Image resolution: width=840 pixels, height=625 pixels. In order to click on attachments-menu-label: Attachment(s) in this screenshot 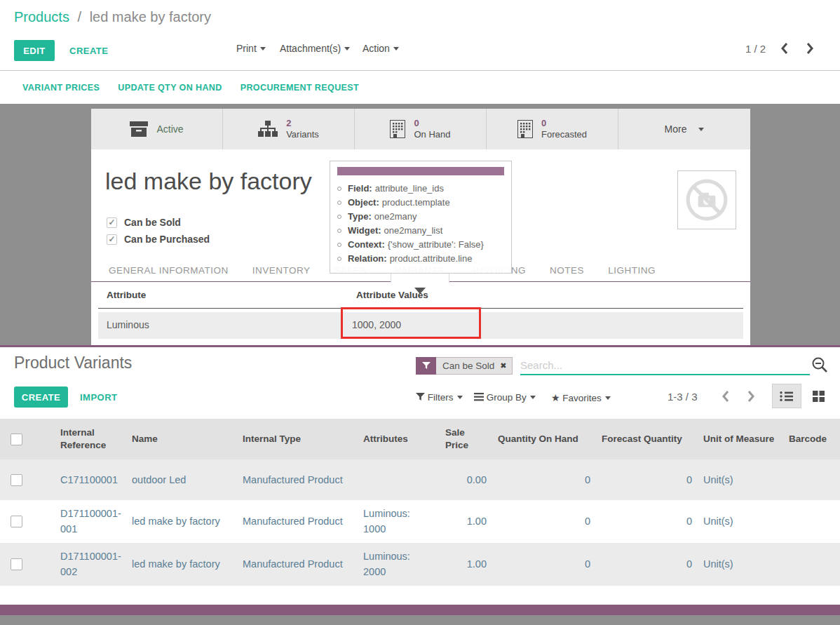, I will do `click(310, 48)`.